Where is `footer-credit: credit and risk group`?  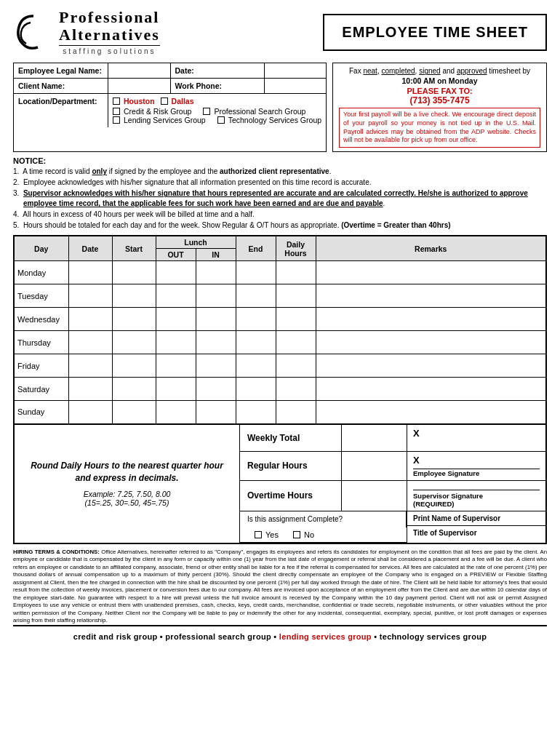
footer-credit: credit and risk group is located at coordinates (116, 637).